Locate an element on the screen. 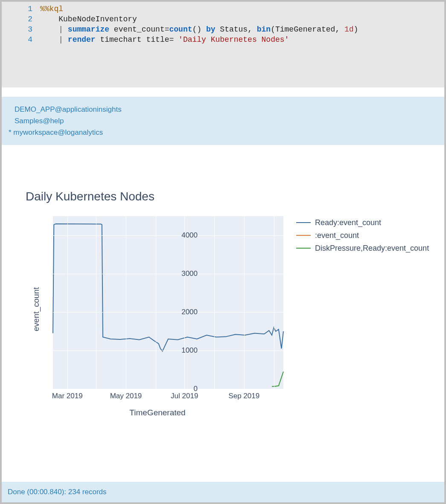 This screenshot has width=446, height=504. data-source-item: DEMO_APP@applicationinsights is located at coordinates (223, 109).